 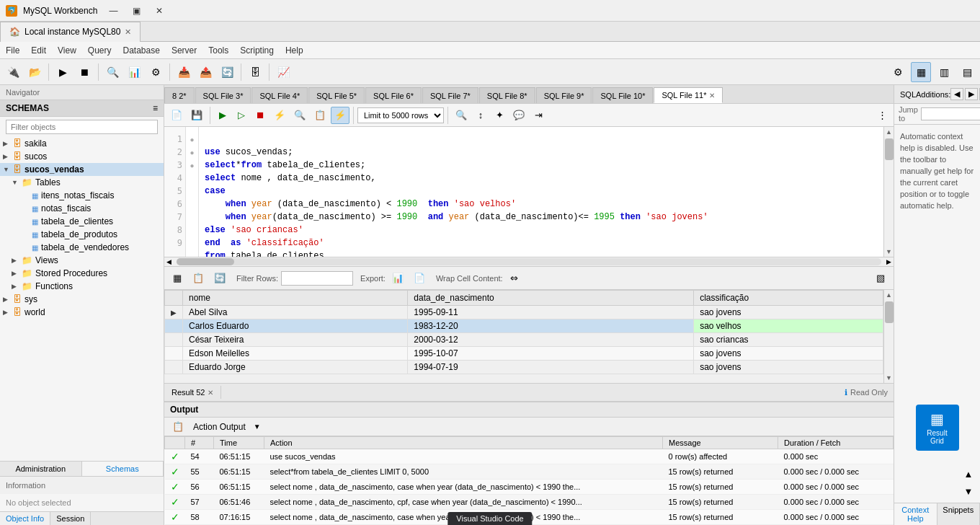 What do you see at coordinates (223, 115) in the screenshot?
I see `execute-btn: ▶` at bounding box center [223, 115].